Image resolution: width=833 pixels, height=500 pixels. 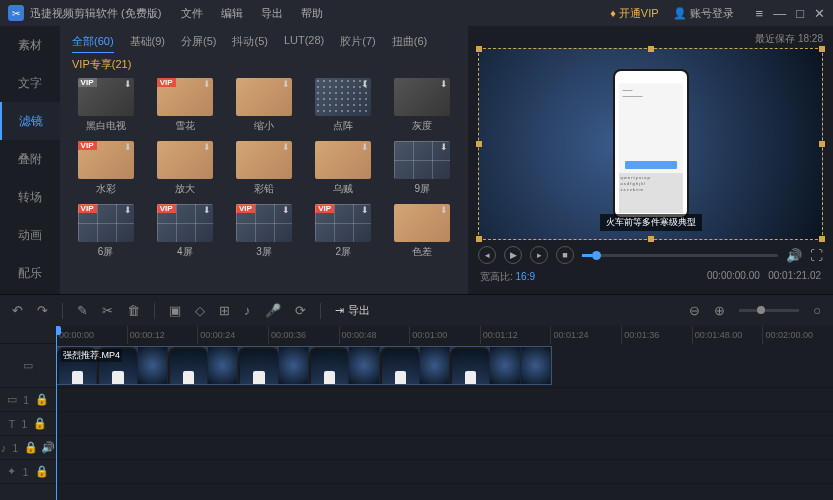 I want to click on preview-caption: 火车前等多件寒级典型, so click(x=651, y=222).